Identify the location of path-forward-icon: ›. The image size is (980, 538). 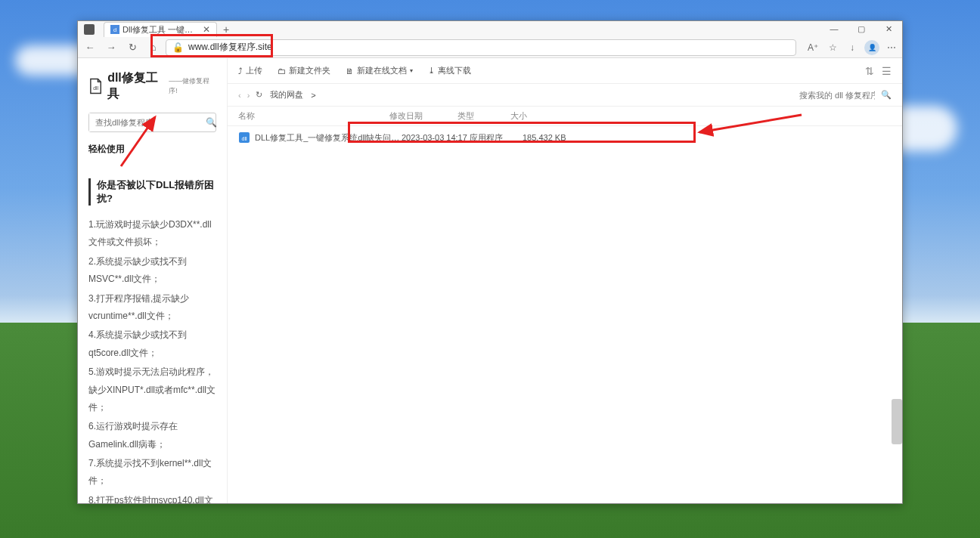
(249, 95).